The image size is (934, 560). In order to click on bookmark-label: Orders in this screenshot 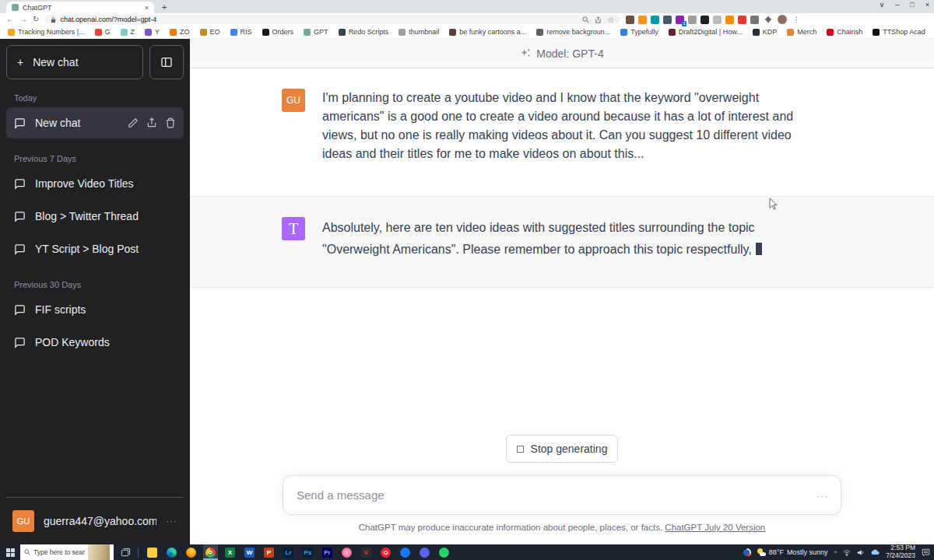, I will do `click(283, 32)`.